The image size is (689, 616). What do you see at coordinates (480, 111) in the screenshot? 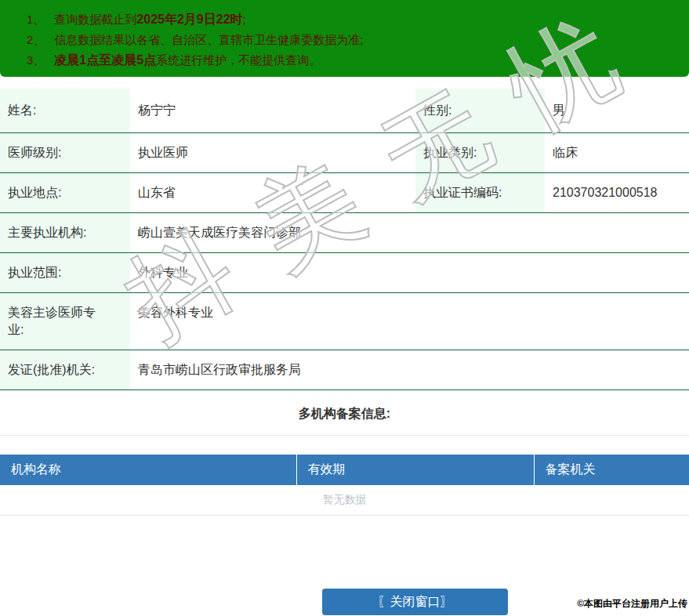
I see `gender-label: 性别:` at bounding box center [480, 111].